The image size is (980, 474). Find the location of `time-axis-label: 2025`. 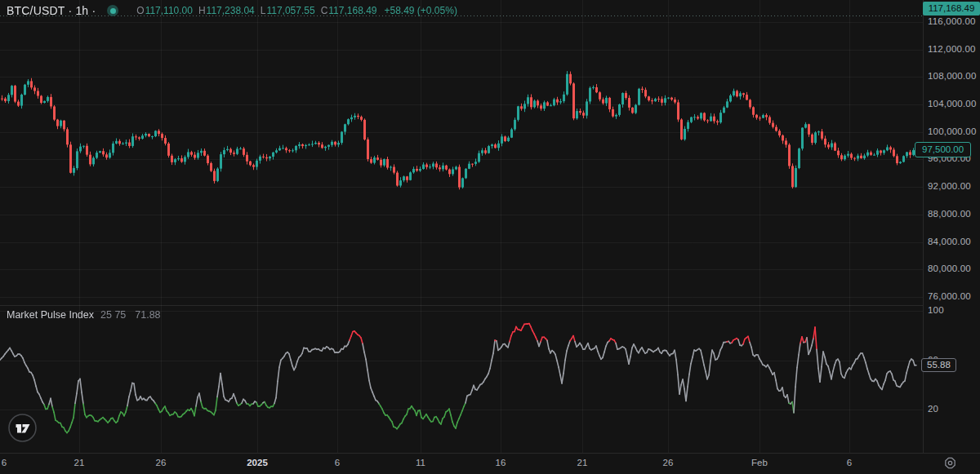

time-axis-label: 2025 is located at coordinates (257, 463).